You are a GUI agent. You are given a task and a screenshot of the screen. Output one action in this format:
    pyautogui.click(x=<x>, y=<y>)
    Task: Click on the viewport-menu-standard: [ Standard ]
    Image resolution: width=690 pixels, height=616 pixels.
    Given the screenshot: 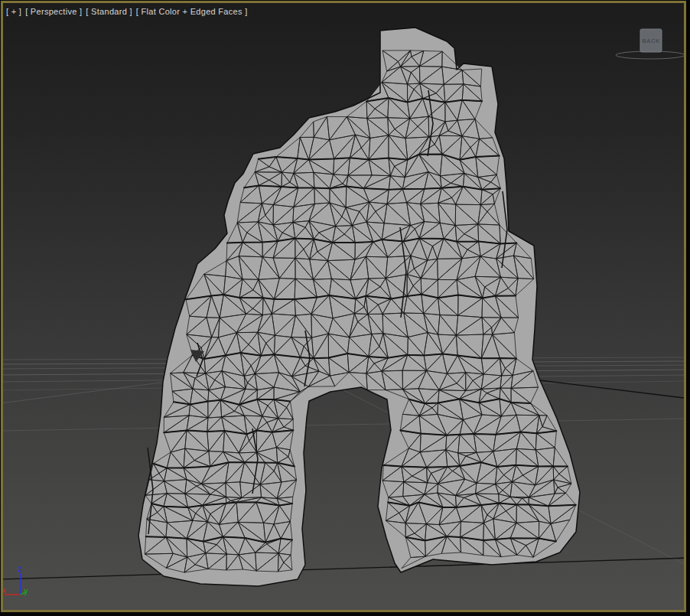 What is the action you would take?
    pyautogui.click(x=109, y=11)
    